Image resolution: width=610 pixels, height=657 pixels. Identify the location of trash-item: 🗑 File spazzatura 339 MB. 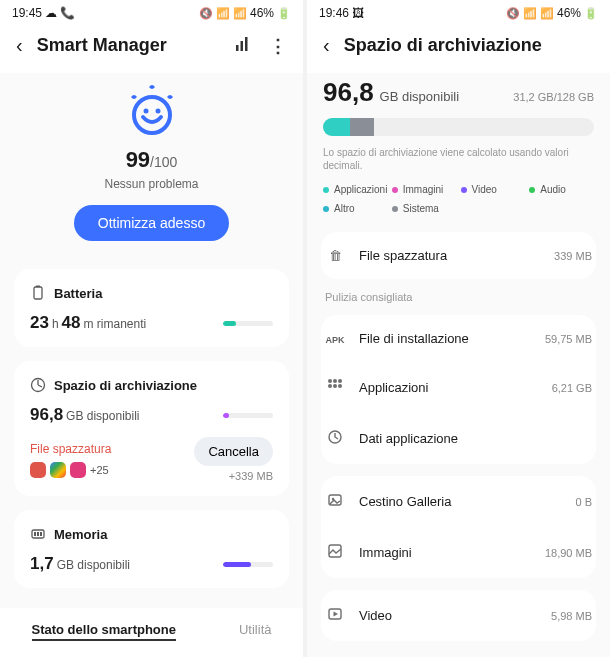
(458, 256).